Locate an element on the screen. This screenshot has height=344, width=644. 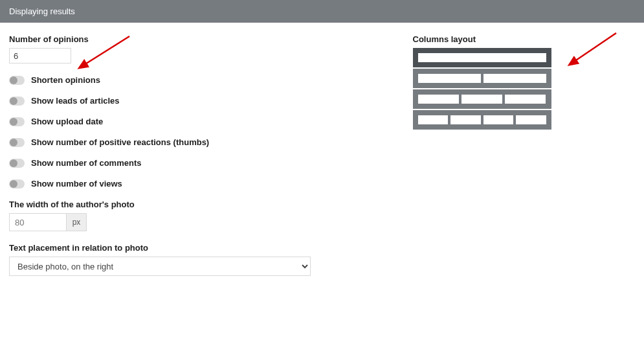
toggle-row-shorten-opinions: Shorten opinions is located at coordinates (166, 80).